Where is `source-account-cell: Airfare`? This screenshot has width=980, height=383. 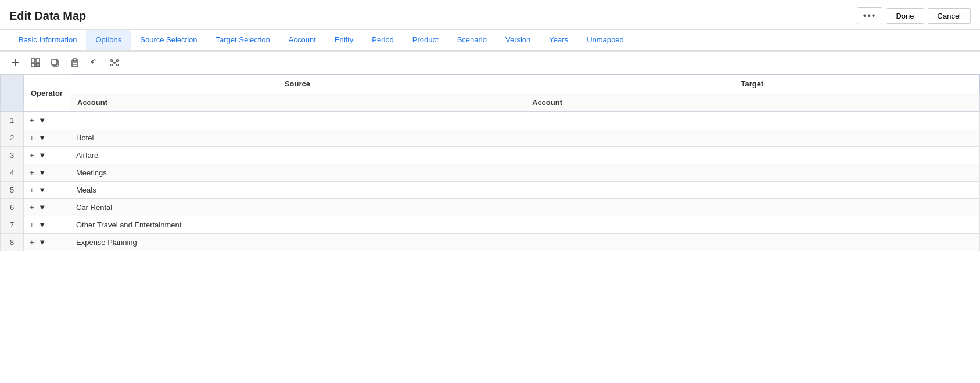
source-account-cell: Airfare is located at coordinates (297, 156).